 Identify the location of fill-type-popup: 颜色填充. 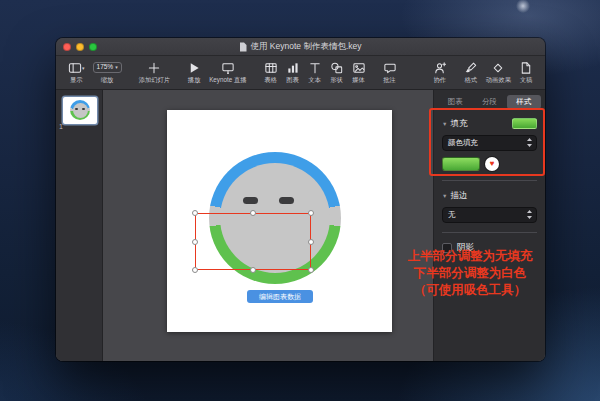
(490, 143).